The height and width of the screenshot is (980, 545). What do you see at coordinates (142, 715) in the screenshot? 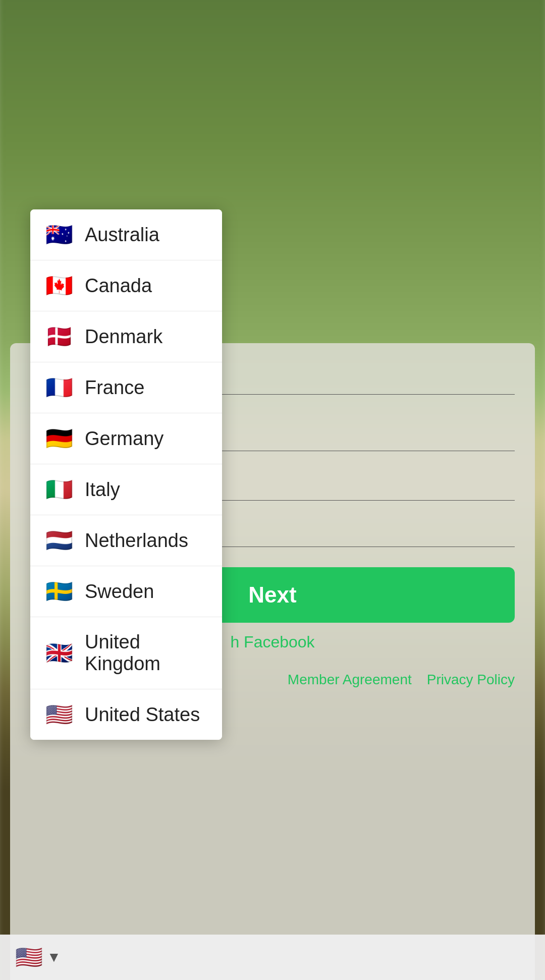
I see `country-name-united-states: United States` at bounding box center [142, 715].